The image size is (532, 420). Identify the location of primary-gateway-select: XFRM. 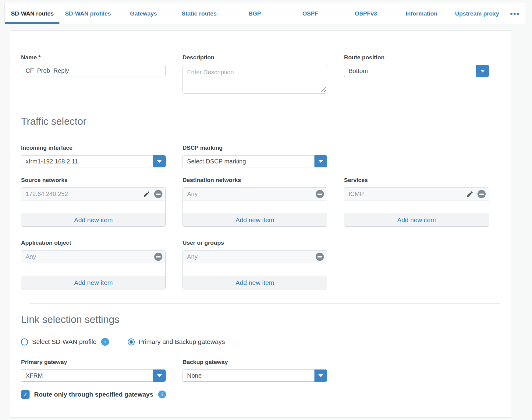
(93, 376).